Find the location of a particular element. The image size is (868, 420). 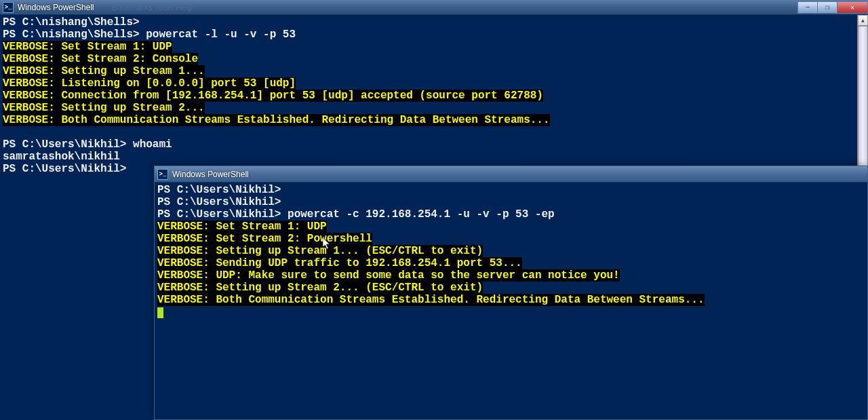

terminal-line: VERBOSE: Set Stream 2: Console is located at coordinates (434, 59).